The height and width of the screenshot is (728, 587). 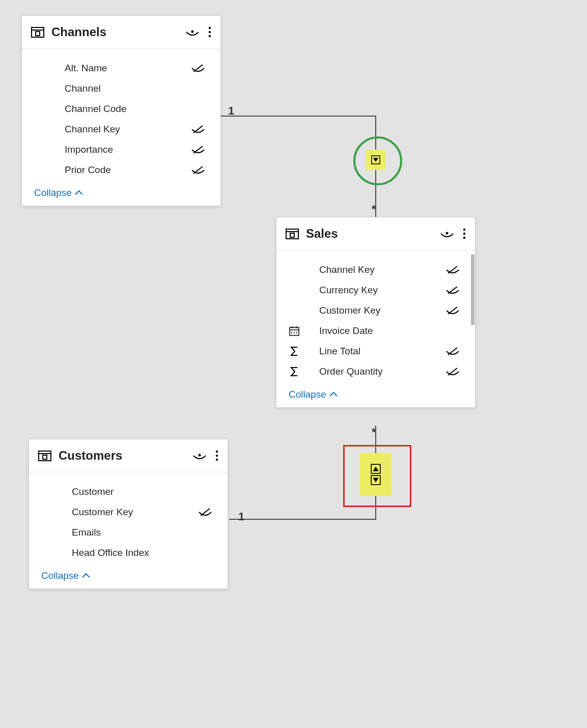 I want to click on field-name: Invoice Date, so click(x=381, y=331).